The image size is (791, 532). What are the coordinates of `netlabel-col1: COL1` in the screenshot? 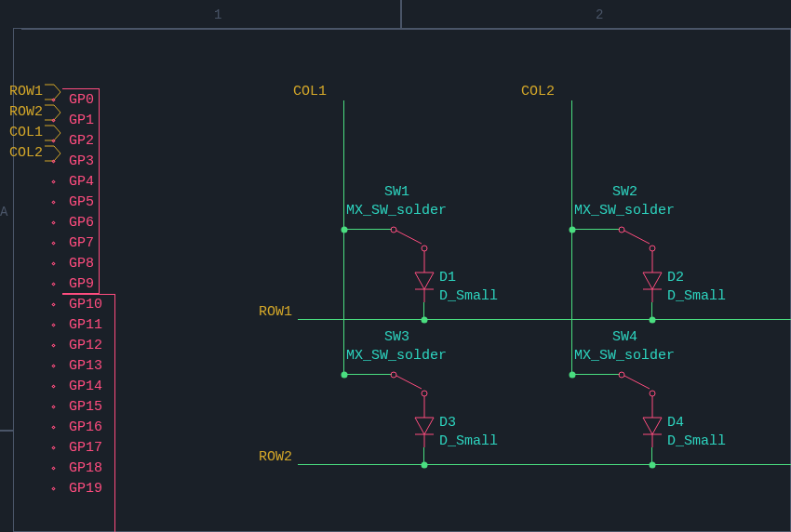 It's located at (26, 132).